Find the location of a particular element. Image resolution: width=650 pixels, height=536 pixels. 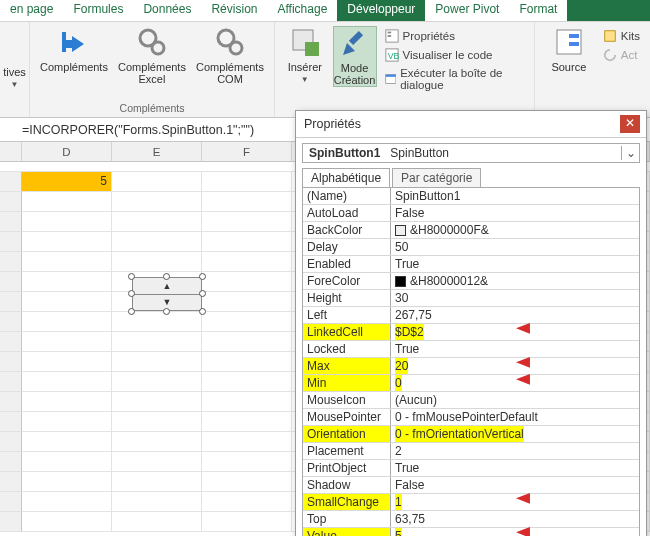

property-value: 20 is located at coordinates (515, 366).